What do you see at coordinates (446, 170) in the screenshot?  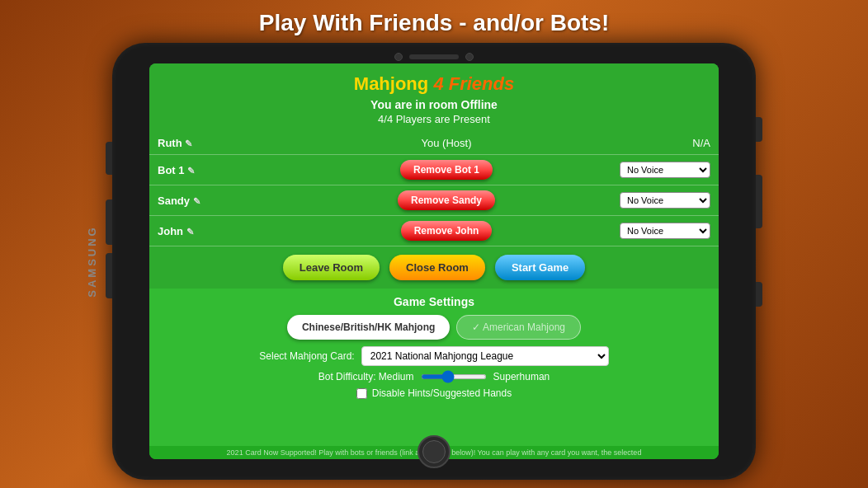 I see `remove-bot1-button: Remove Bot 1` at bounding box center [446, 170].